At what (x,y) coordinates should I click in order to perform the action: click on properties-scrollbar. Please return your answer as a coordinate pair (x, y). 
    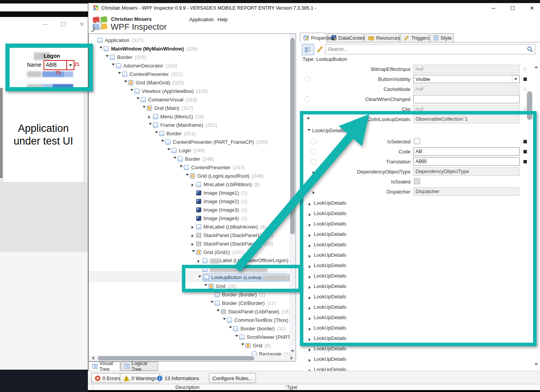
    Looking at the image, I should click on (537, 216).